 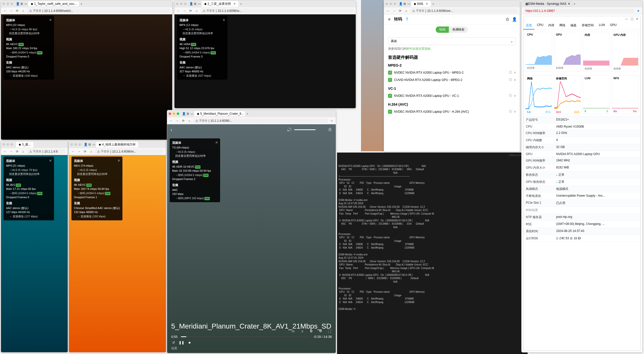 What do you see at coordinates (582, 231) in the screenshot?
I see `info-row: 系统时间2024-08-25 14:37:43` at bounding box center [582, 231].